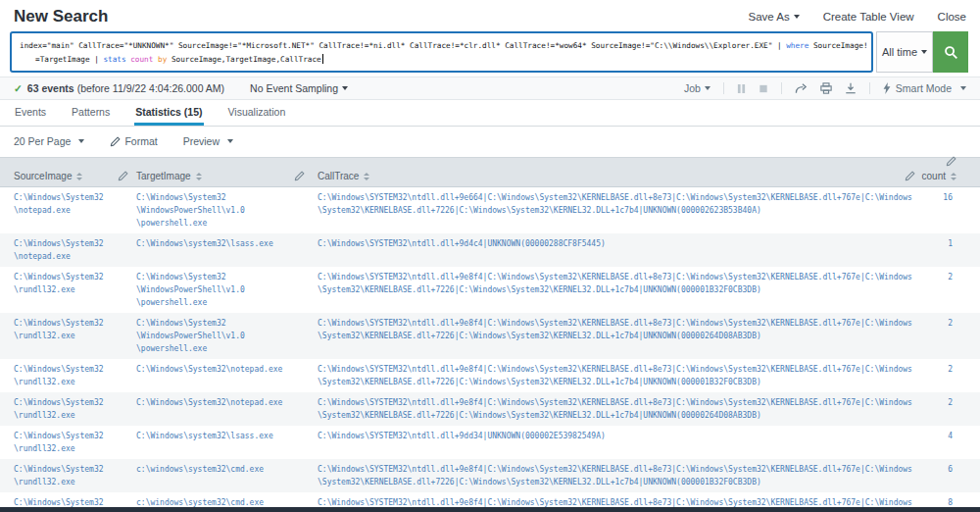 This screenshot has height=512, width=980. Describe the element at coordinates (851, 88) in the screenshot. I see `export-button` at that location.